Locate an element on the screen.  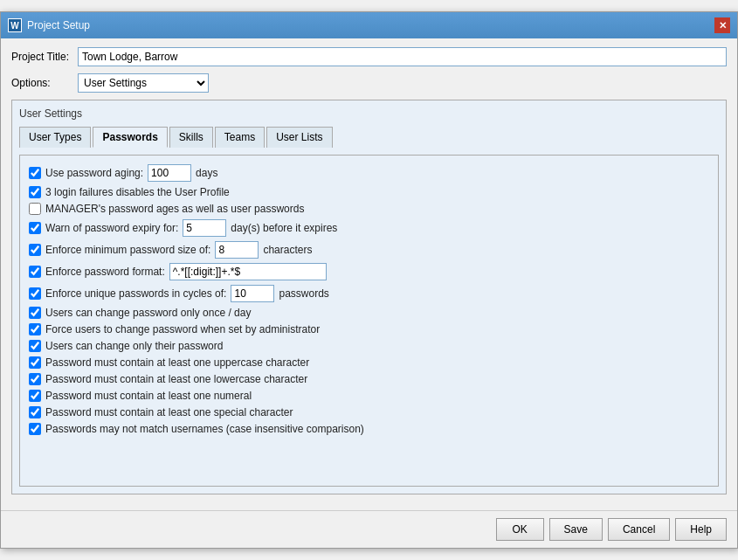
checkbox-row-8: Users can change password only once / da… is located at coordinates (369, 313).